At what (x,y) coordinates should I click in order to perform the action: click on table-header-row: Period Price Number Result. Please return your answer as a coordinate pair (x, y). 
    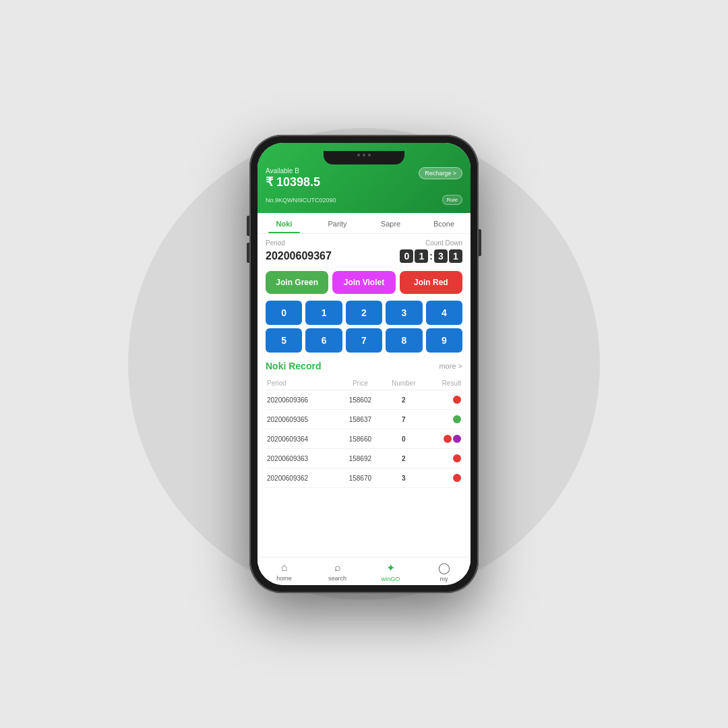
    Looking at the image, I should click on (364, 384).